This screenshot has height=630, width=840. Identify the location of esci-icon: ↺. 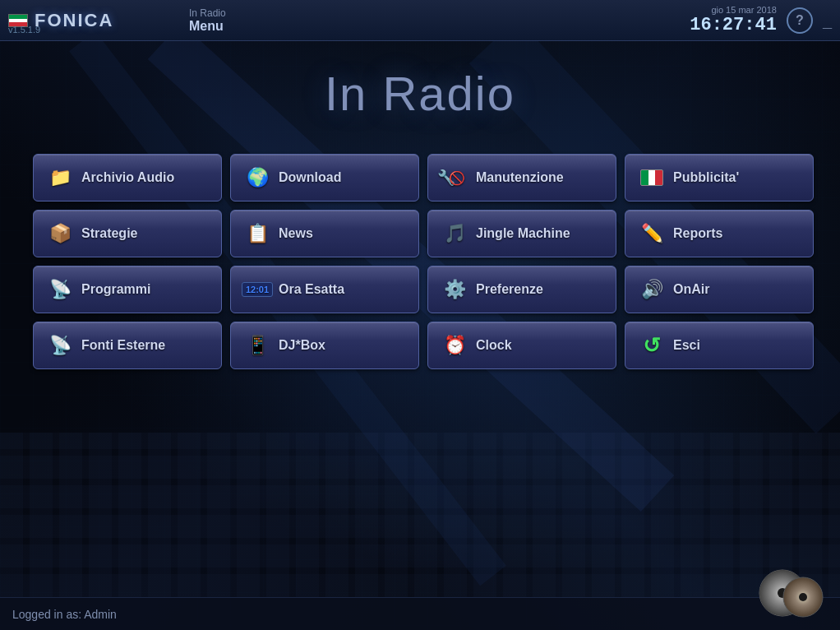
(652, 345).